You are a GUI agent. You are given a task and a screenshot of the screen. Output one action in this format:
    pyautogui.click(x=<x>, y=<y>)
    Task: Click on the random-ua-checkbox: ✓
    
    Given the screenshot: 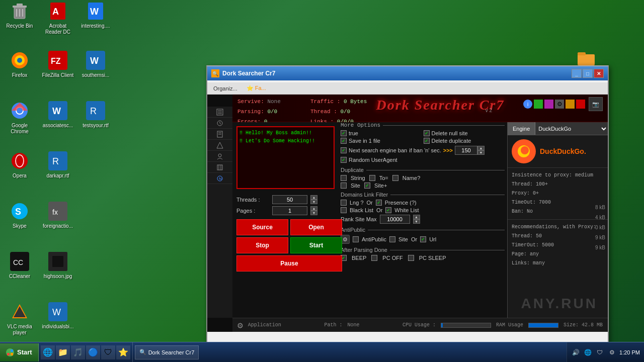 What is the action you would take?
    pyautogui.click(x=344, y=160)
    